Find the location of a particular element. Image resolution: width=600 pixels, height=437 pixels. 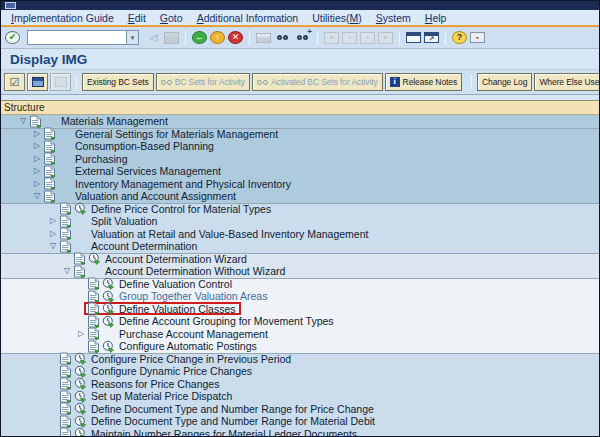

tree-item-label: Purchasing is located at coordinates (102, 159).